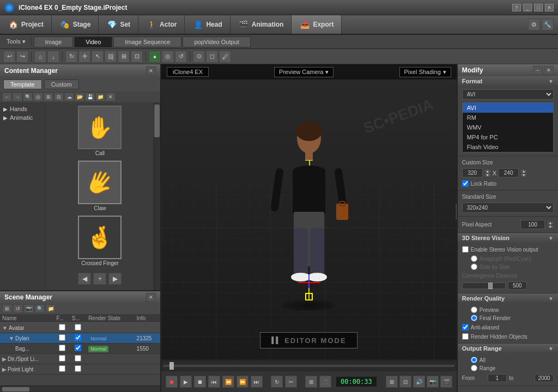 The width and height of the screenshot is (558, 392). What do you see at coordinates (524, 175) in the screenshot?
I see `height-down: ▼` at bounding box center [524, 175].